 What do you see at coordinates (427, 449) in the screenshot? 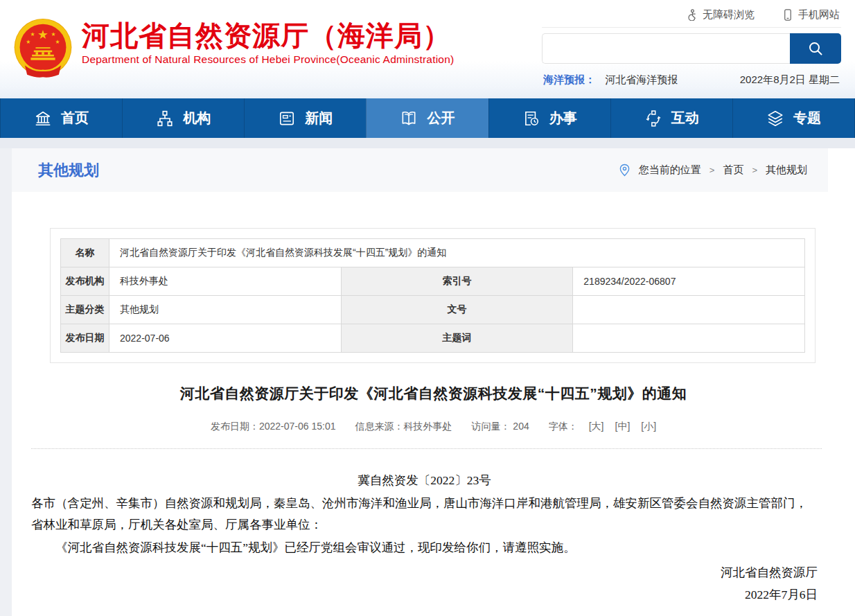
I see `divider` at bounding box center [427, 449].